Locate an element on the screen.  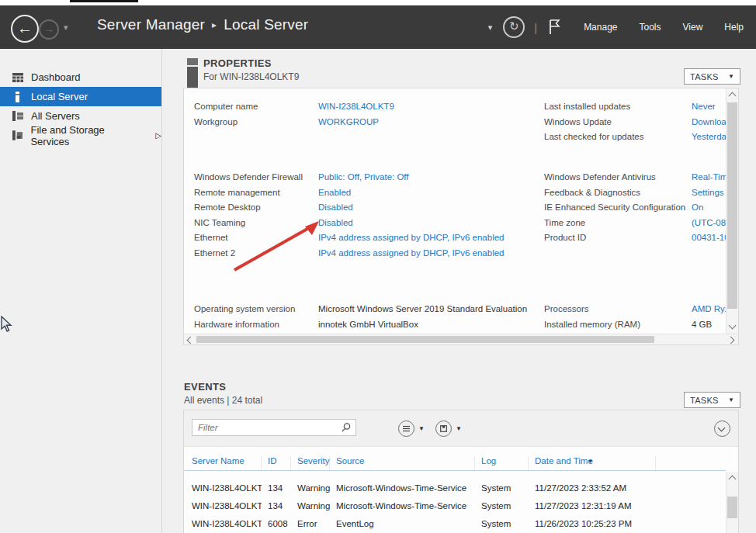
list-icon is located at coordinates (407, 428).